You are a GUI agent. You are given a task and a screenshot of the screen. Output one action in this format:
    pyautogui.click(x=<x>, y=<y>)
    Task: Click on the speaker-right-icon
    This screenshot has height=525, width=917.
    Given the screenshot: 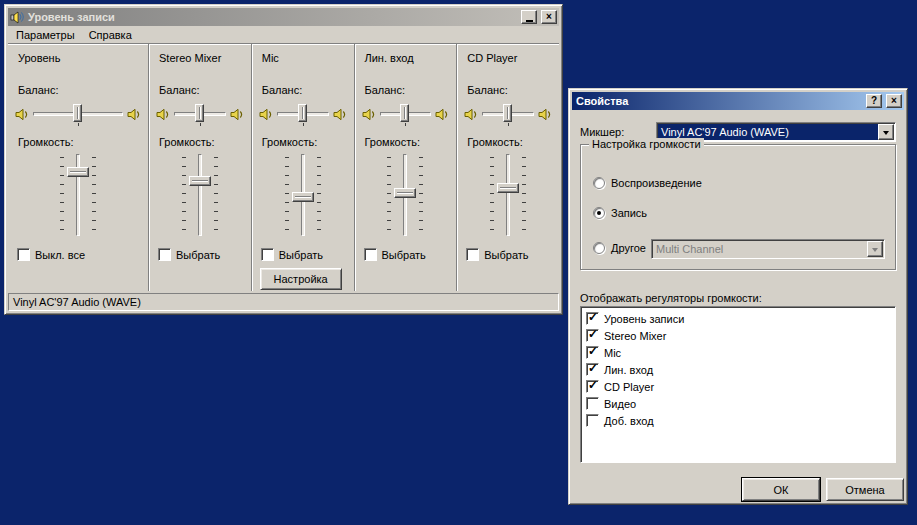 What is the action you would take?
    pyautogui.click(x=237, y=114)
    